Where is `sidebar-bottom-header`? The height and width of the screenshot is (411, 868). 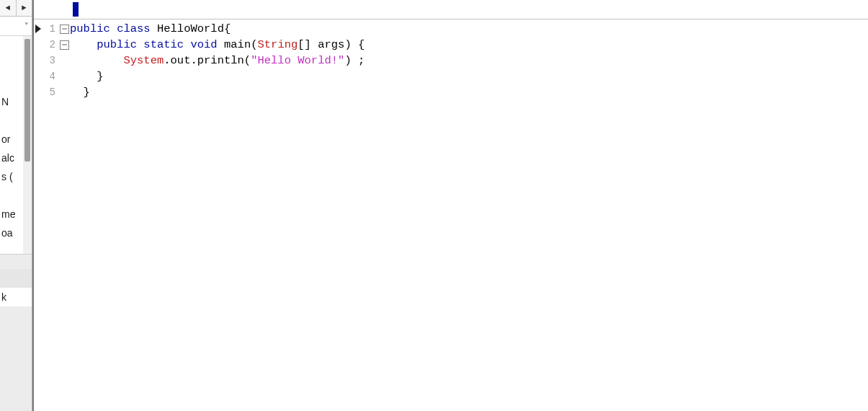 sidebar-bottom-header is located at coordinates (16, 278).